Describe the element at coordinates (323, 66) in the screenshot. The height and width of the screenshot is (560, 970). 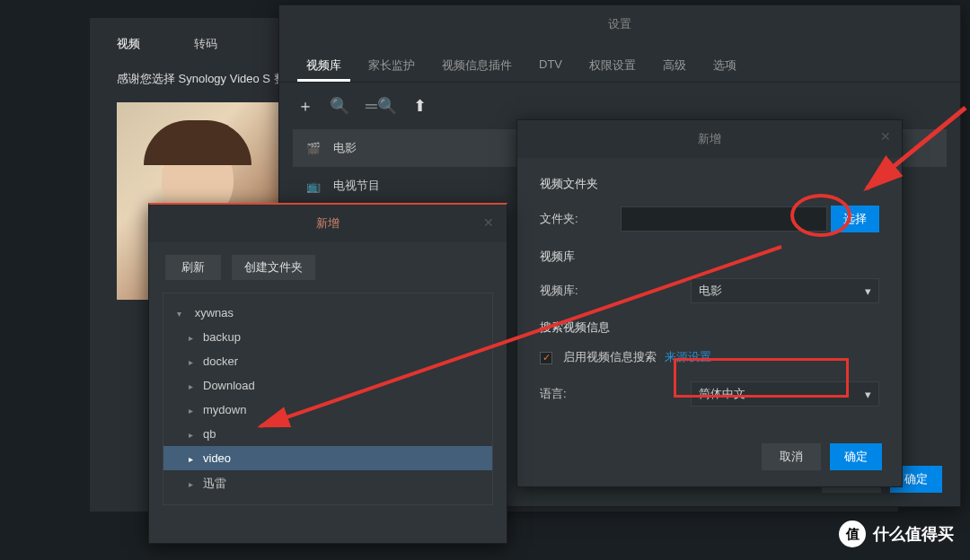
I see `tab-library: 视频库` at that location.